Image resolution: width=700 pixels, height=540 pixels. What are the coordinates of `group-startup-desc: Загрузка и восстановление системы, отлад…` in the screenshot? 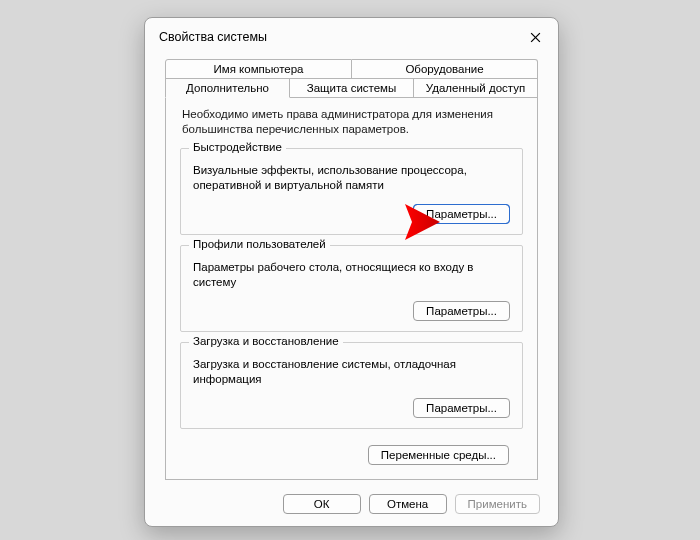 It's located at (352, 372).